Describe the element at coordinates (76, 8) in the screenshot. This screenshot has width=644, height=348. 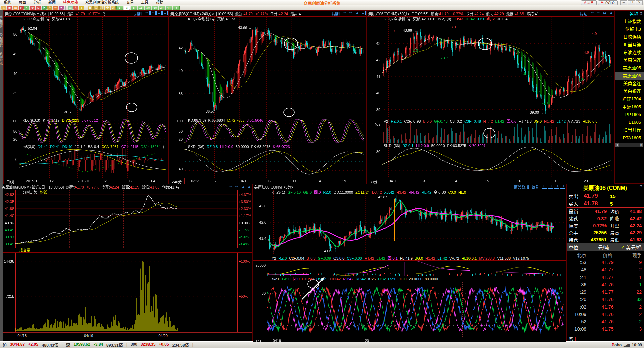
I see `trend-line-icon: ↯` at that location.